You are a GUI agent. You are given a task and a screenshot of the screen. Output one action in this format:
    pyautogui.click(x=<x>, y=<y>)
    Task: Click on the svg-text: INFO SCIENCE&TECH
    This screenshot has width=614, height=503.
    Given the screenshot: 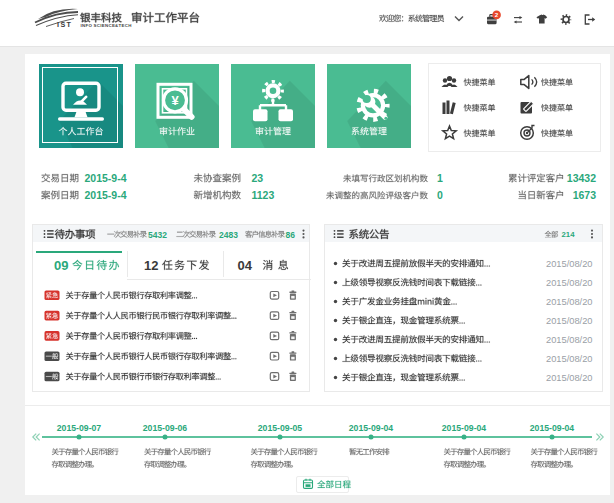 What is the action you would take?
    pyautogui.click(x=106, y=26)
    